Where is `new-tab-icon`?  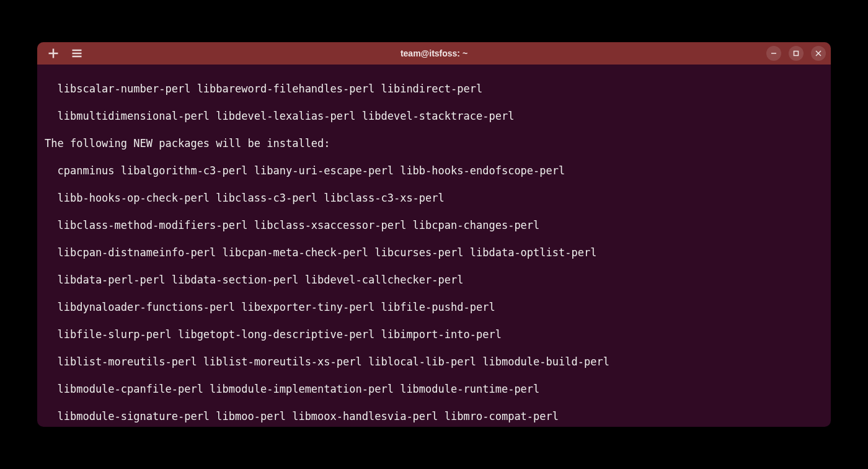
new-tab-icon is located at coordinates (53, 53).